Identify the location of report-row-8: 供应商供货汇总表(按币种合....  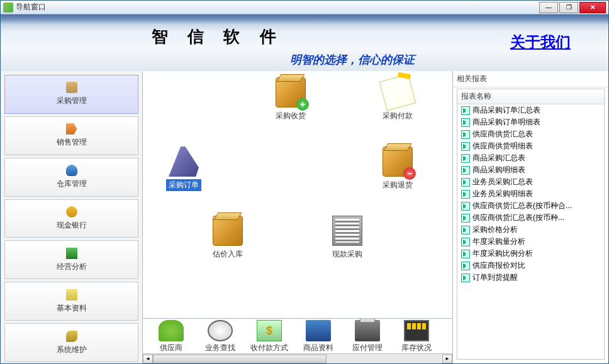
(531, 206).